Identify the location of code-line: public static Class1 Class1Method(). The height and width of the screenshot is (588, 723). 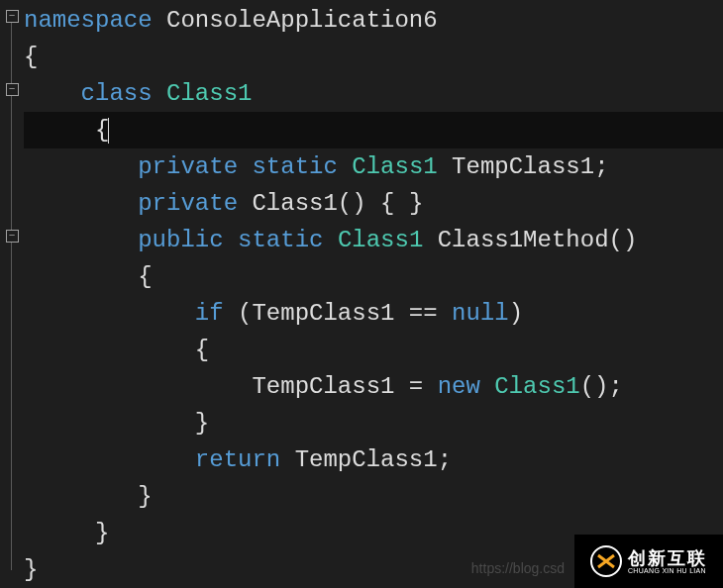
(373, 240).